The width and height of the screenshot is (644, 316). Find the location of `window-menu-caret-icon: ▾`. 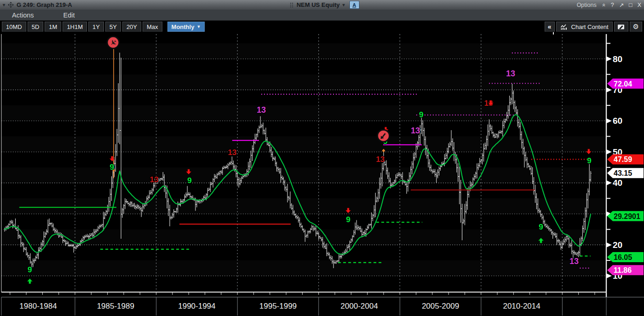

window-menu-caret-icon: ▾ is located at coordinates (4, 5).